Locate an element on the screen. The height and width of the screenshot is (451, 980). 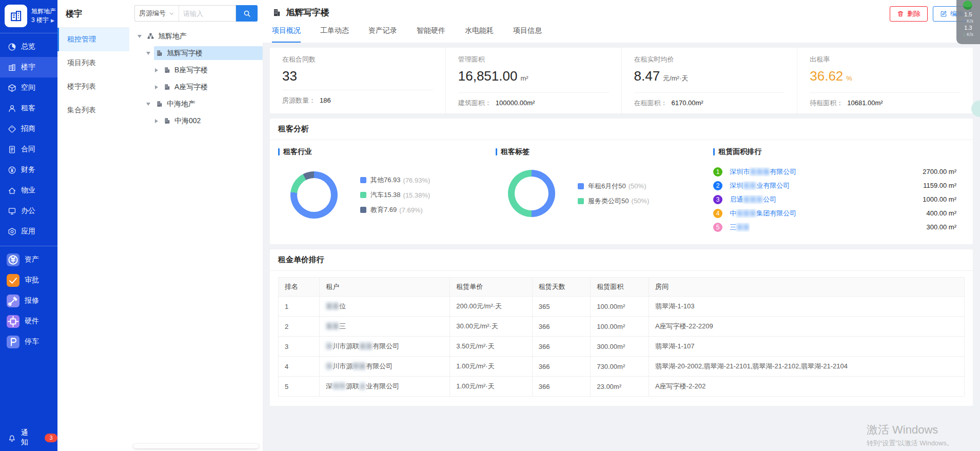
tenant-tags-legend: 年租6月付50(50%)服务类公司50(50%) is located at coordinates (614, 194).